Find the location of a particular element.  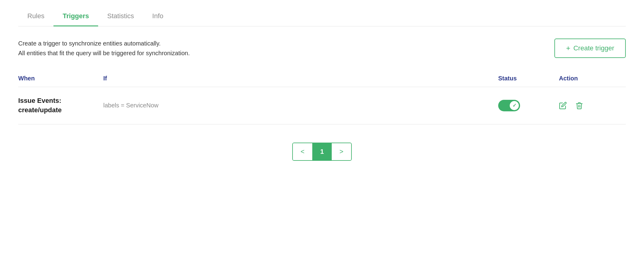

next-page-button: > is located at coordinates (341, 152).